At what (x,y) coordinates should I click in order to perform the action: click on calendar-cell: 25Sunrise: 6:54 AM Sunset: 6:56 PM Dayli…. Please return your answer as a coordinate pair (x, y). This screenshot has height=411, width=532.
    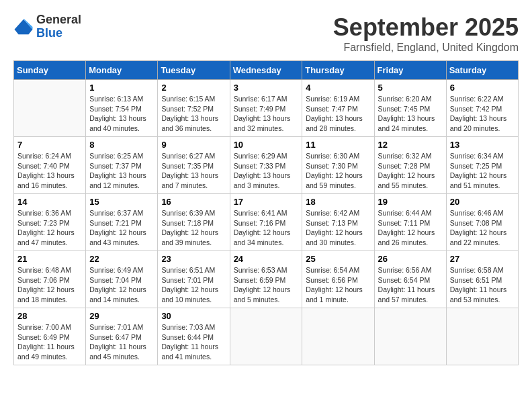
    Looking at the image, I should click on (339, 279).